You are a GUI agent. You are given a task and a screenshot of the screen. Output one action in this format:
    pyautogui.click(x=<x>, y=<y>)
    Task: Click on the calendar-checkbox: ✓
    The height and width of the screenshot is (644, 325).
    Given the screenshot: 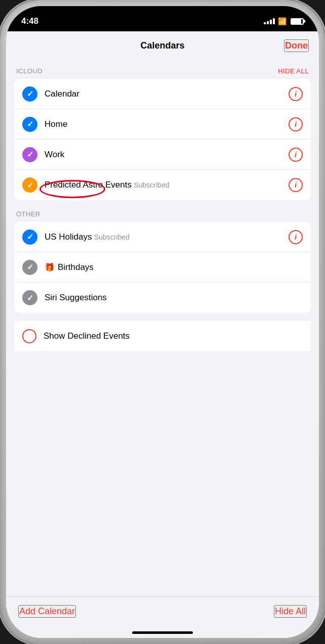 What is the action you would take?
    pyautogui.click(x=30, y=94)
    